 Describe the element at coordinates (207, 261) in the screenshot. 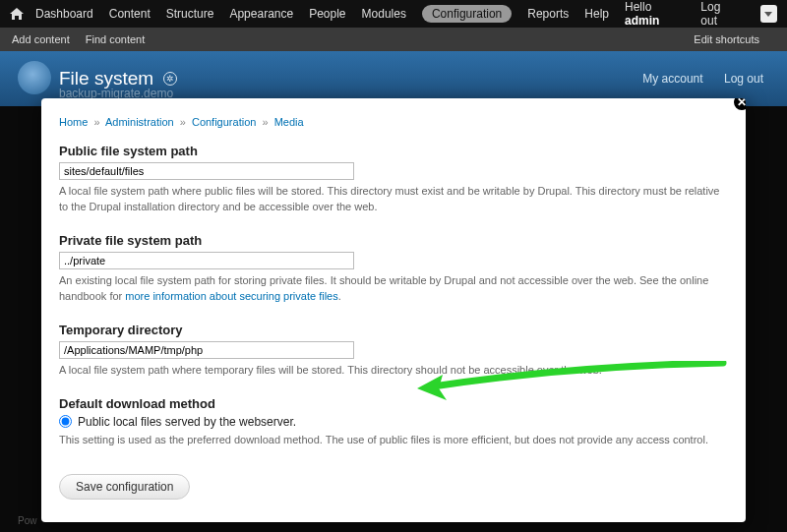

I see `private-path-input` at that location.